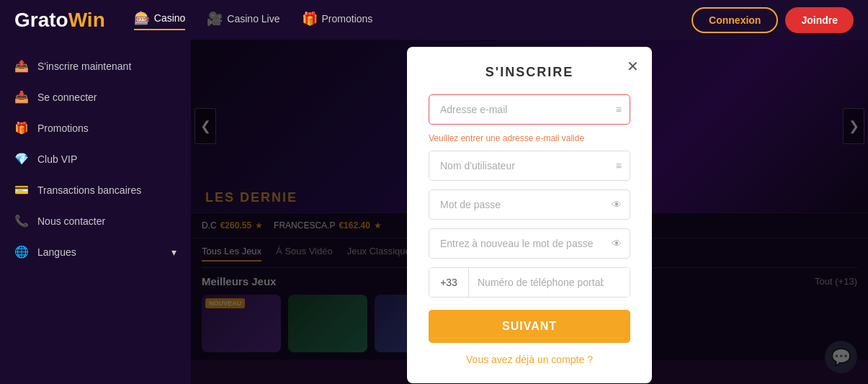 This screenshot has height=384, width=868. Describe the element at coordinates (22, 97) in the screenshot. I see `connecter-icon: 📥` at that location.